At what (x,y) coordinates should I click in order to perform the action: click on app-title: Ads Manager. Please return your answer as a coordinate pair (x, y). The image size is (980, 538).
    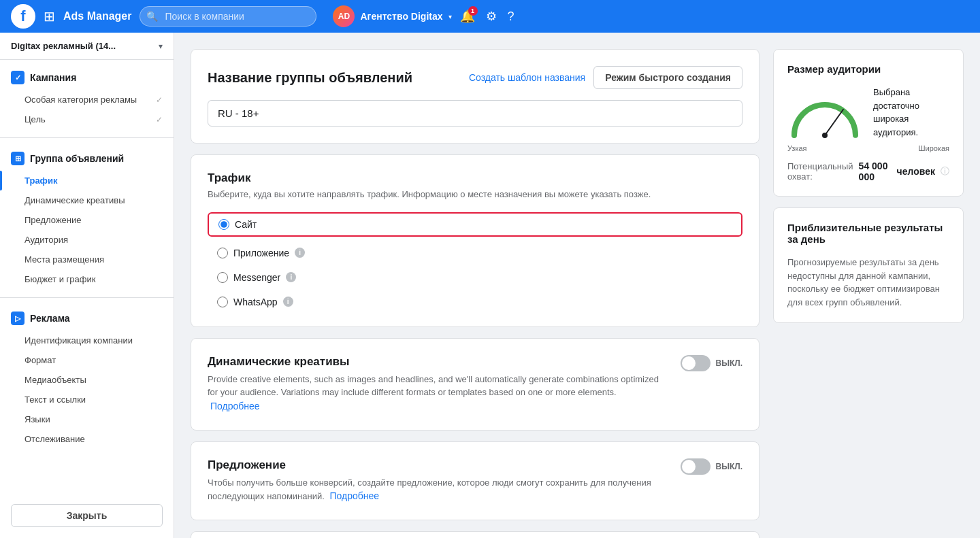
    Looking at the image, I should click on (97, 16).